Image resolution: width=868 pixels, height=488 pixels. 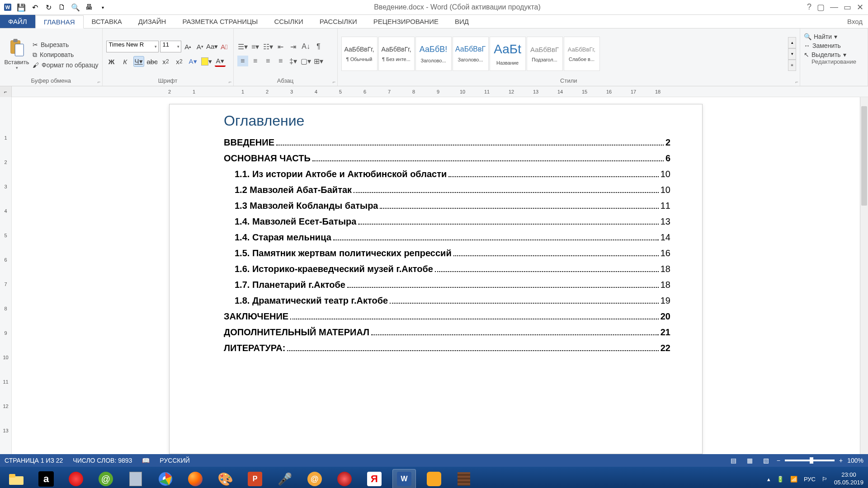 What do you see at coordinates (864, 276) in the screenshot?
I see `vertical-scrollbar` at bounding box center [864, 276].